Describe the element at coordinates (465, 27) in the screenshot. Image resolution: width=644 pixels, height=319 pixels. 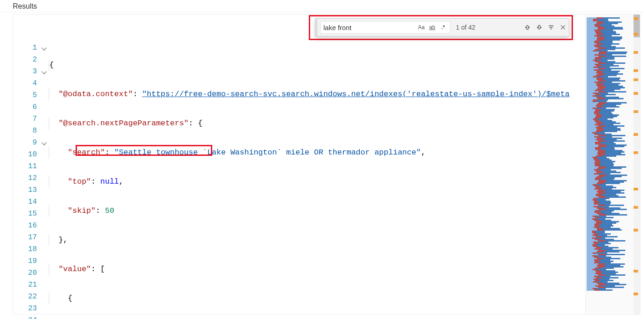
I see `find-count: 1 of 42` at that location.